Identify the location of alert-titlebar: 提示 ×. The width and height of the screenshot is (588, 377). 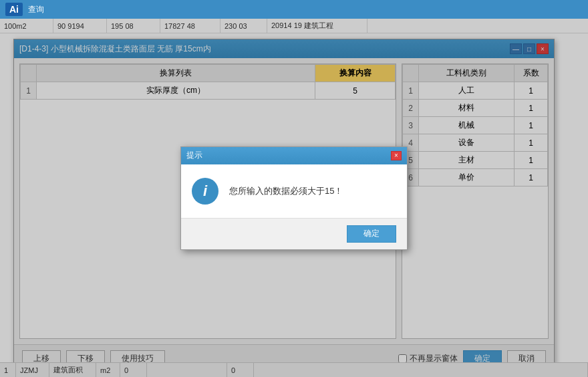
(294, 156).